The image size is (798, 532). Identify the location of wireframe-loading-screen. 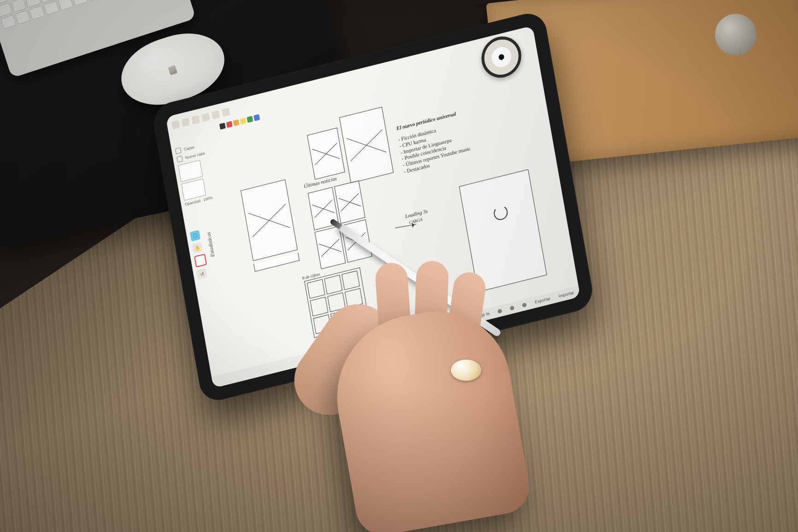
(503, 231).